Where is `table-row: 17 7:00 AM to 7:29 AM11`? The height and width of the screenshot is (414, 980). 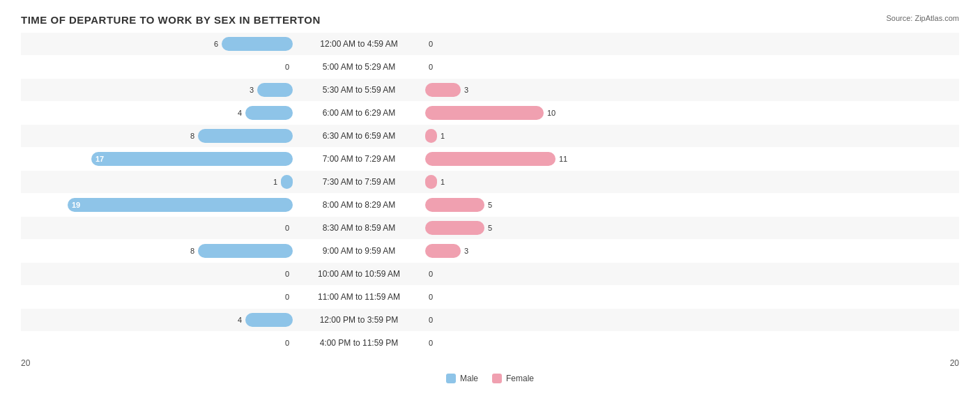 table-row: 17 7:00 AM to 7:29 AM11 is located at coordinates (490, 159).